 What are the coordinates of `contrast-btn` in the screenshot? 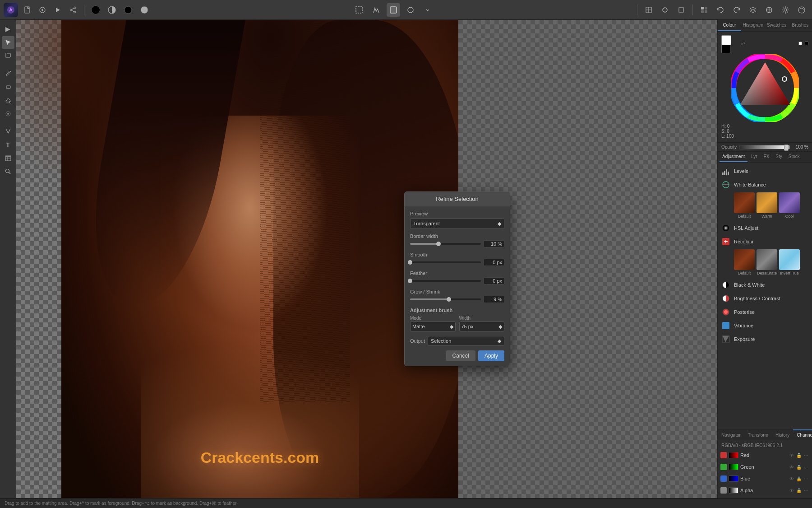 It's located at (112, 10).